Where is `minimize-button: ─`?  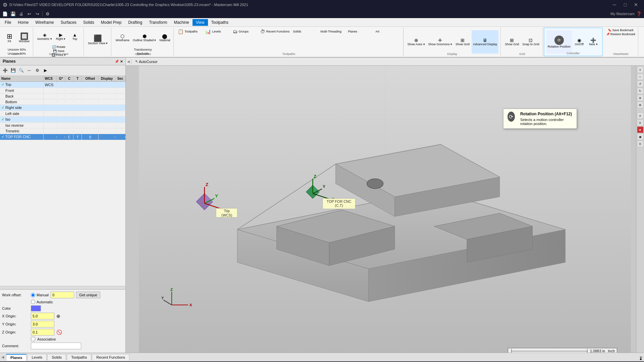 minimize-button: ─ is located at coordinates (614, 5).